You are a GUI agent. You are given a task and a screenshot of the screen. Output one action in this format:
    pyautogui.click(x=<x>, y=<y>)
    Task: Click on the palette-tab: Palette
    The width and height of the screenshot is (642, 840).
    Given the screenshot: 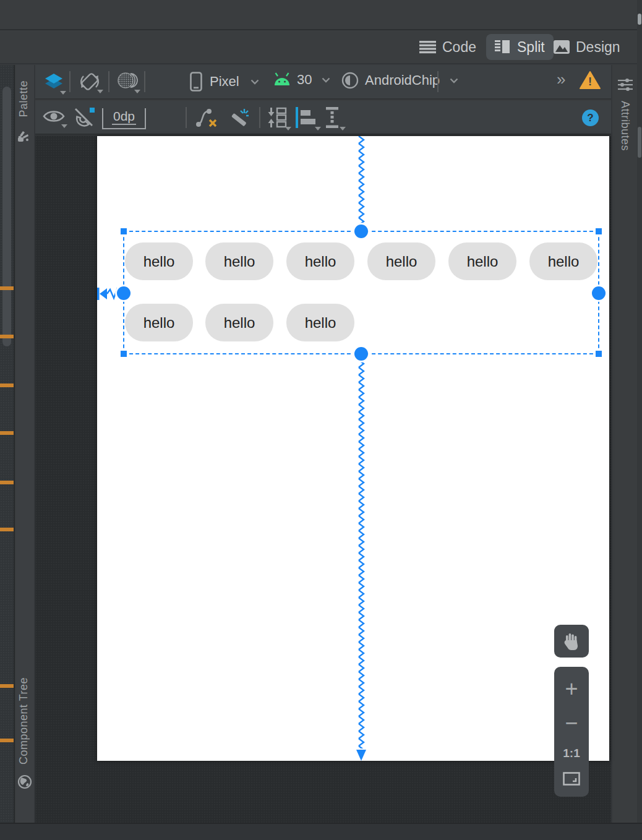 What is the action you would take?
    pyautogui.click(x=24, y=111)
    